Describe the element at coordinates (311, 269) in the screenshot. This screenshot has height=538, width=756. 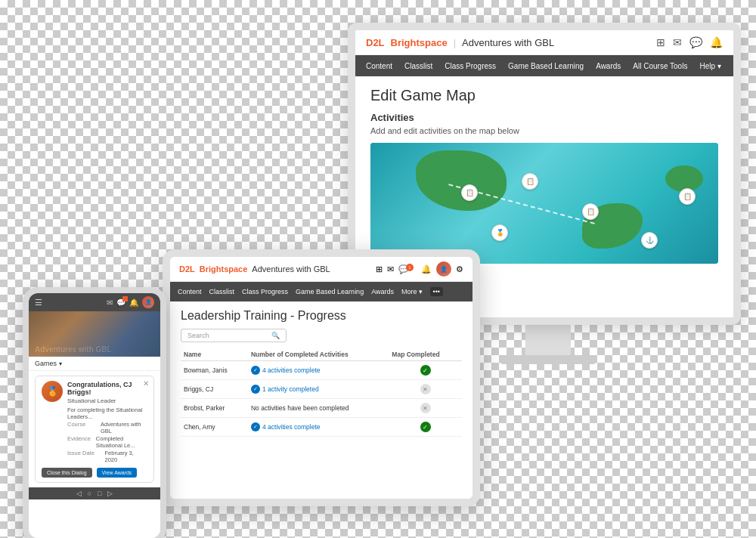
I see `tablet-course-title: Adventures with GBL` at that location.